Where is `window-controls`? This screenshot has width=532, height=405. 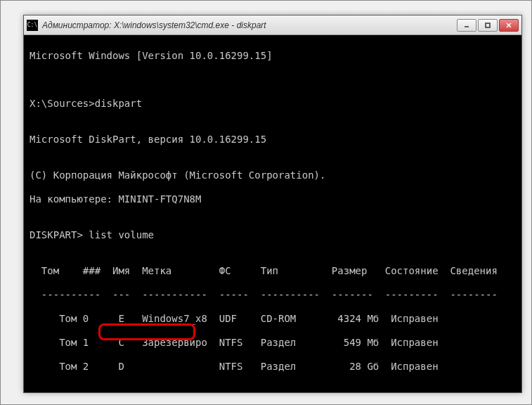 window-controls is located at coordinates (488, 25).